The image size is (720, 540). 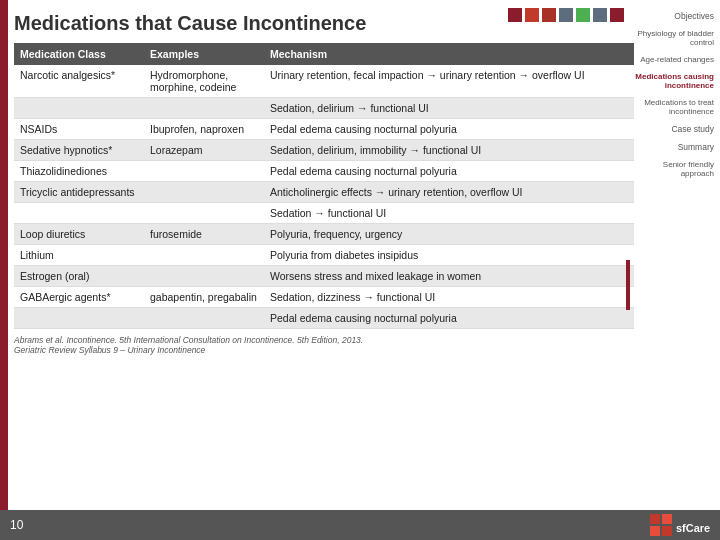 I want to click on cell-class: Tricyclic antidepressants, so click(x=79, y=192).